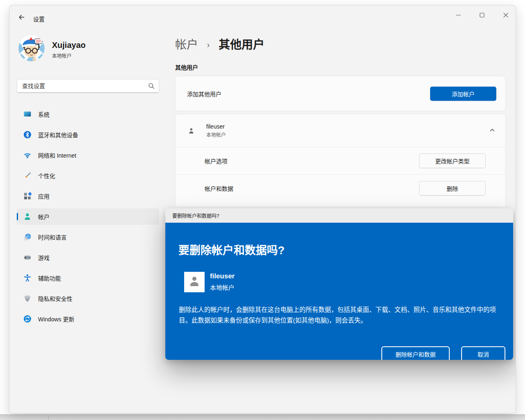  Describe the element at coordinates (263, 417) in the screenshot. I see `background-window-edge` at that location.